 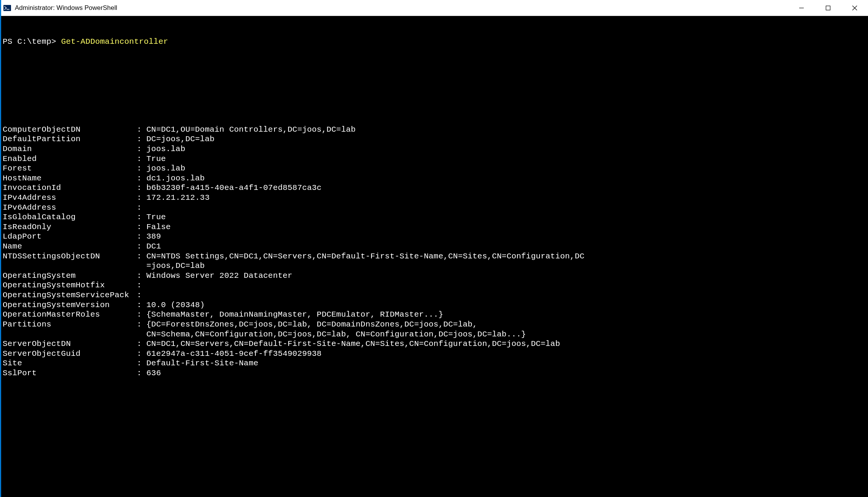 I want to click on output-value: CN=DC1,OU=Domain Controllers,DC=joos,DC=…, so click(x=507, y=130).